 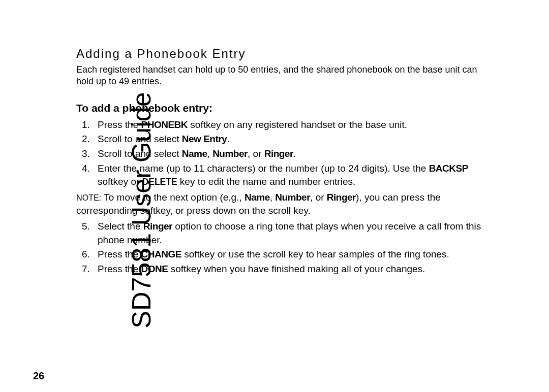 What do you see at coordinates (282, 76) in the screenshot?
I see `intro-paragraph: Each registered handset can hold up to 5…` at bounding box center [282, 76].